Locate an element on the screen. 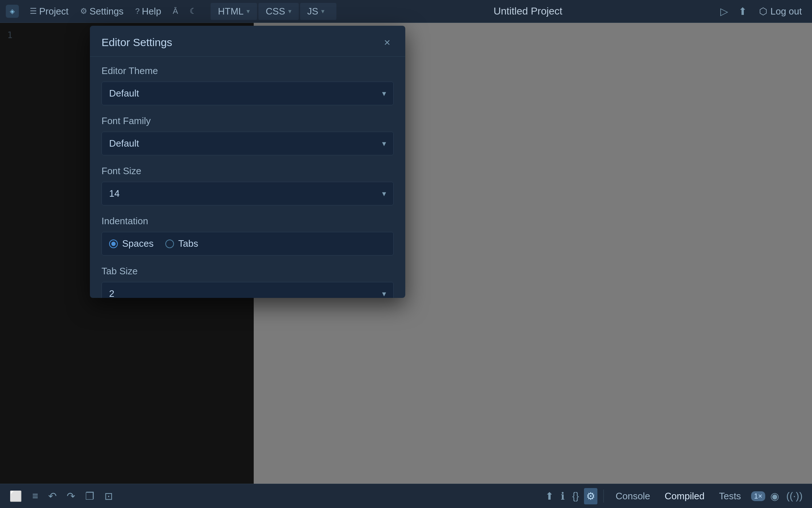 The image size is (812, 508). setting-tab-size: Tab Size 2 ▾ is located at coordinates (248, 282).